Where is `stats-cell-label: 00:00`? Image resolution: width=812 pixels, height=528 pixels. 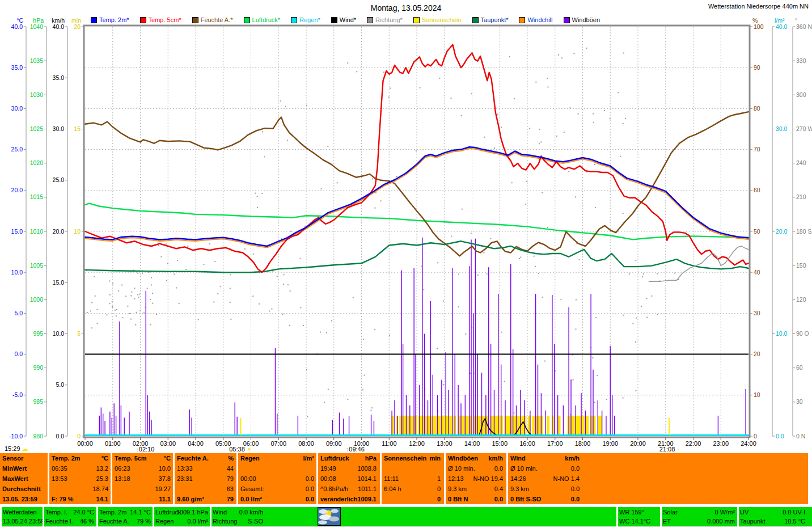
stats-cell-label: 00:00 is located at coordinates (248, 479).